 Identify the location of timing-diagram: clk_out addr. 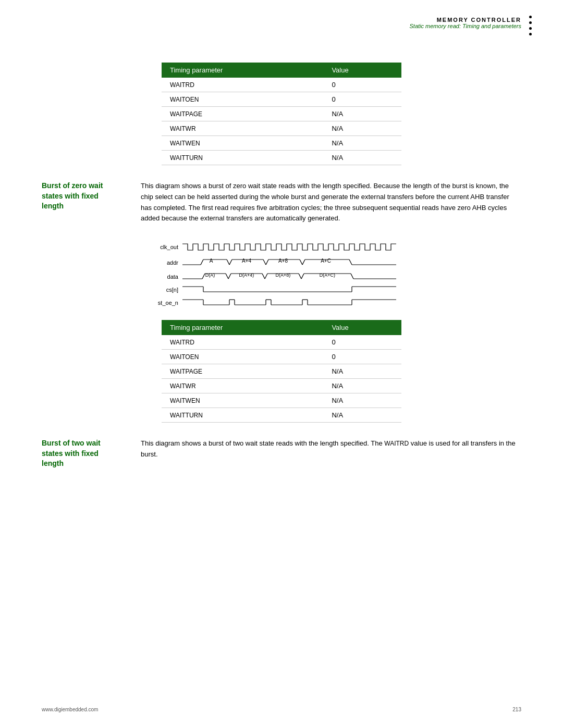
(282, 275).